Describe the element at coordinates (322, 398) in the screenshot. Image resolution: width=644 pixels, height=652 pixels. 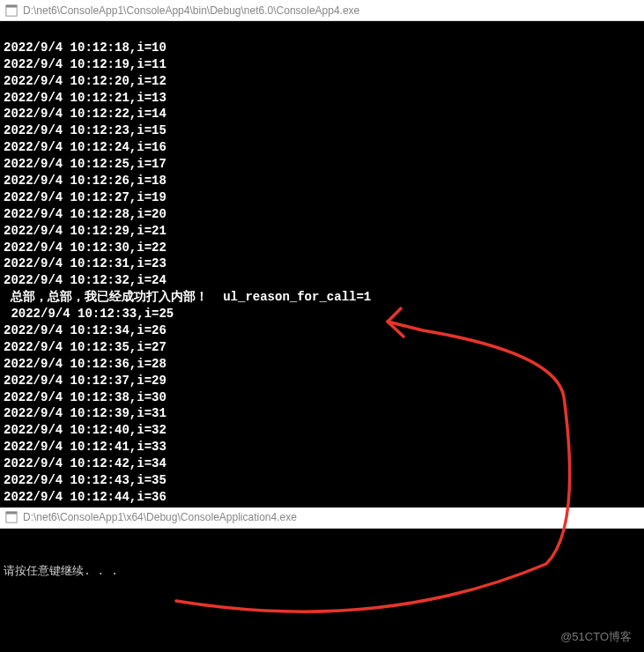
I see `console-line: 2022/9/4 10:12:38,i=30` at that location.